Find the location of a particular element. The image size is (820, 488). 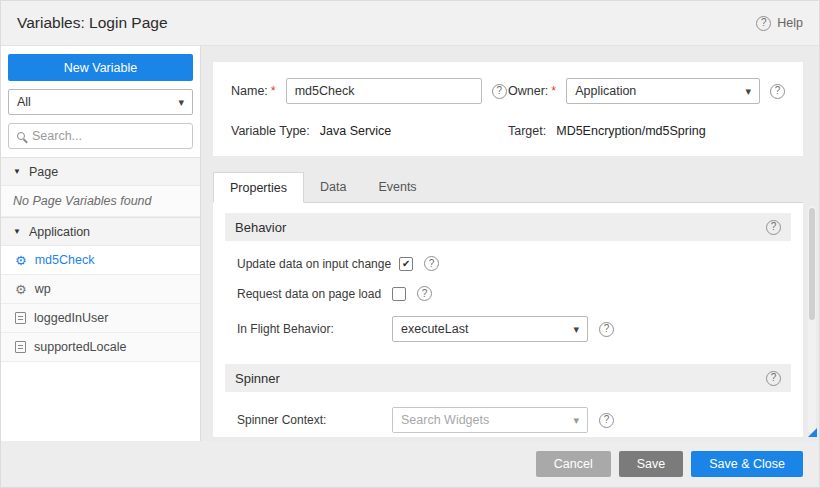

new-variable-button: New Variable is located at coordinates (100, 68).